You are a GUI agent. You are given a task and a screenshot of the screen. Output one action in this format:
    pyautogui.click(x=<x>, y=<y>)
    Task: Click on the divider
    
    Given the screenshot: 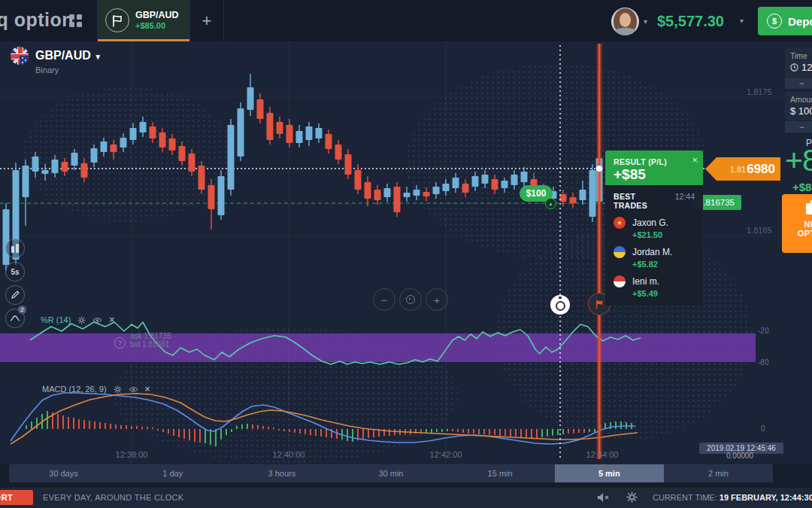 What is the action you would take?
    pyautogui.click(x=224, y=21)
    